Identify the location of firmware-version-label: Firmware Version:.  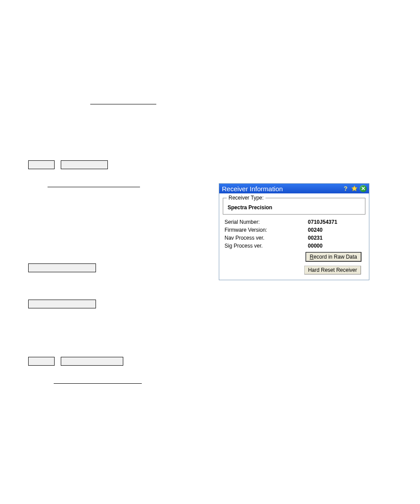
(262, 230).